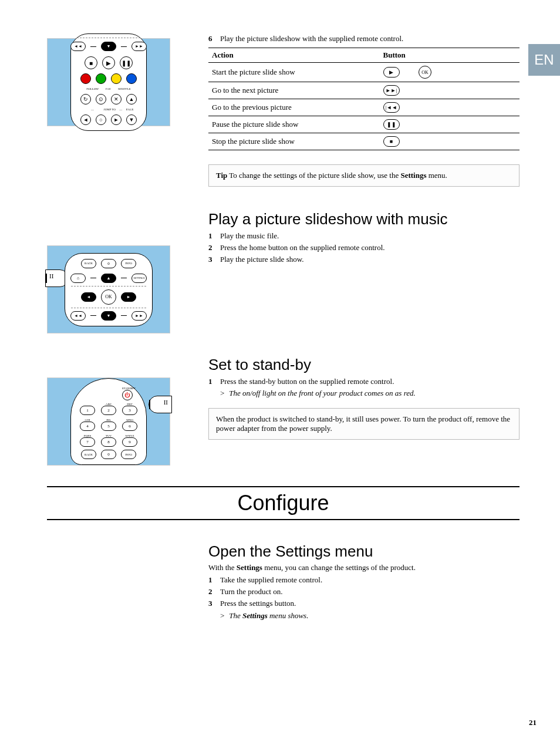 This screenshot has height=745, width=560. Describe the element at coordinates (139, 278) in the screenshot. I see `settings-btn-icon: SETTINGS` at that location.